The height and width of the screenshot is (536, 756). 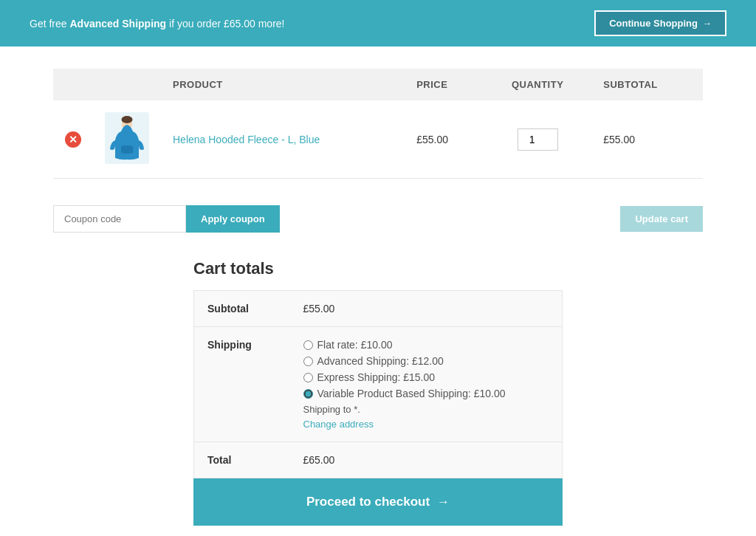 I want to click on shipping-label-advanced: Advanced Shipping: £12.00, so click(x=381, y=361).